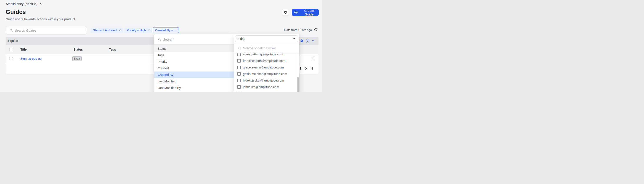 This screenshot has height=184, width=644. Describe the element at coordinates (16, 12) in the screenshot. I see `page-title: Guides` at that location.